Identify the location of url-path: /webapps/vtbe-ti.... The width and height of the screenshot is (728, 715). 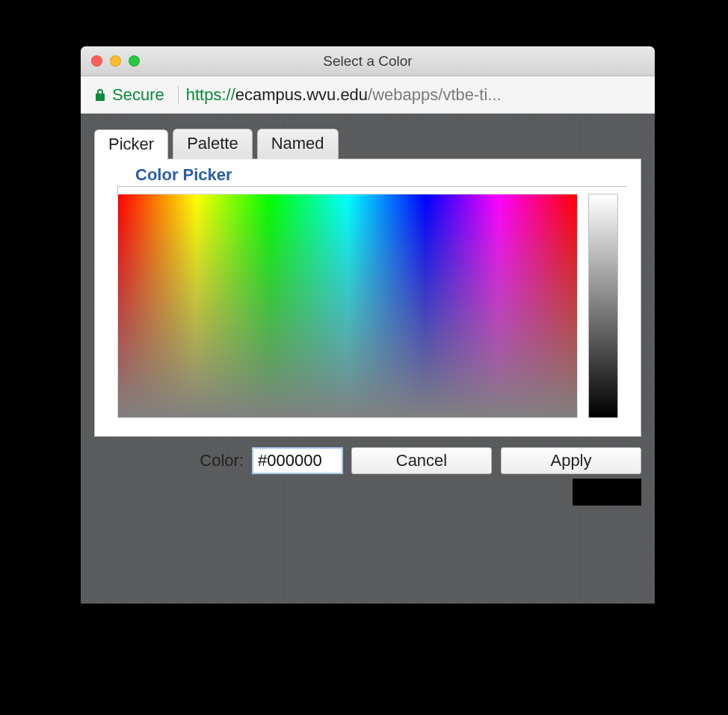
(435, 95).